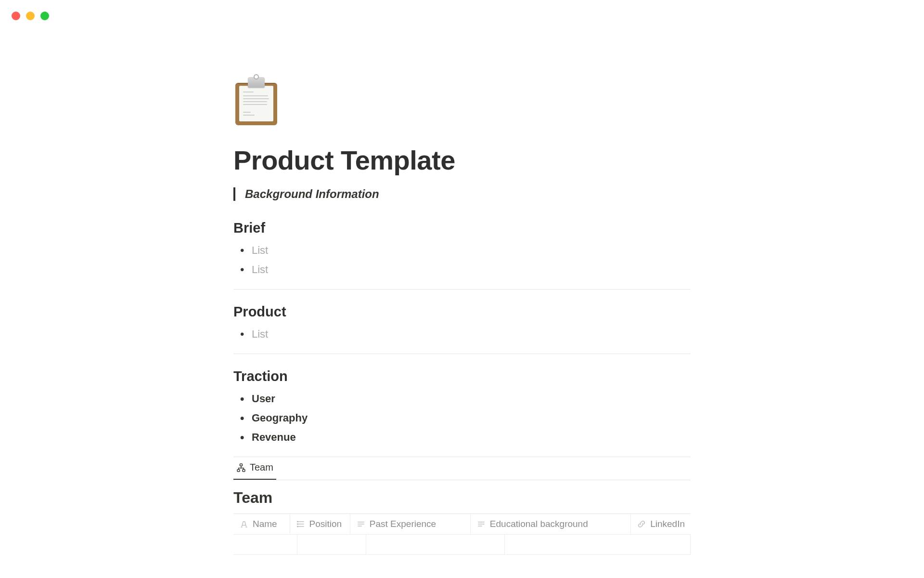  What do you see at coordinates (462, 194) in the screenshot?
I see `quote-block: Background Information` at bounding box center [462, 194].